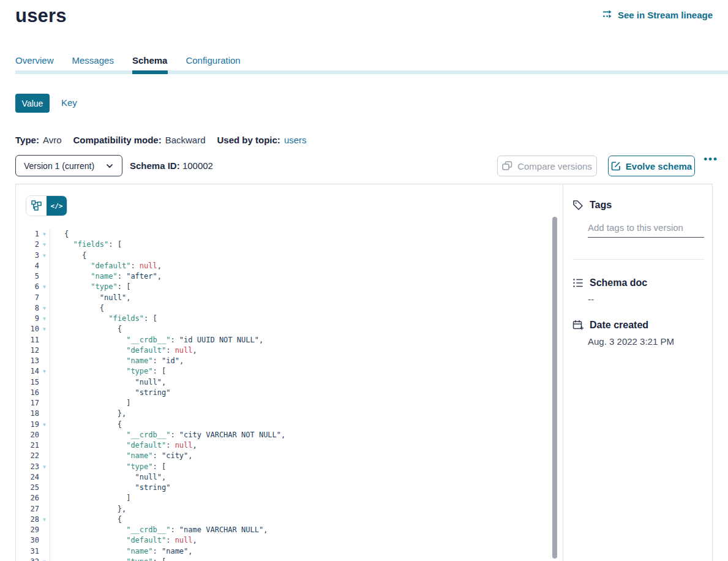 This screenshot has width=728, height=561. I want to click on tags-section: Tags, so click(636, 230).